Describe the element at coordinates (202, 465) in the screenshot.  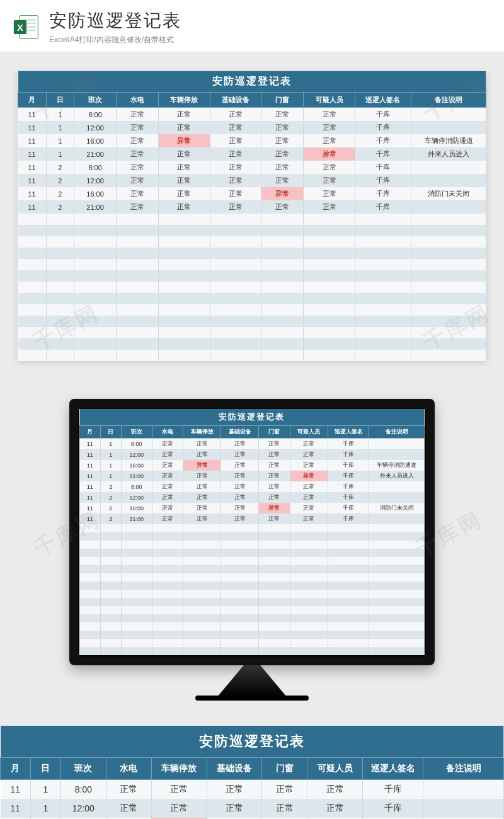
I see `cell-vehicle: 异常` at that location.